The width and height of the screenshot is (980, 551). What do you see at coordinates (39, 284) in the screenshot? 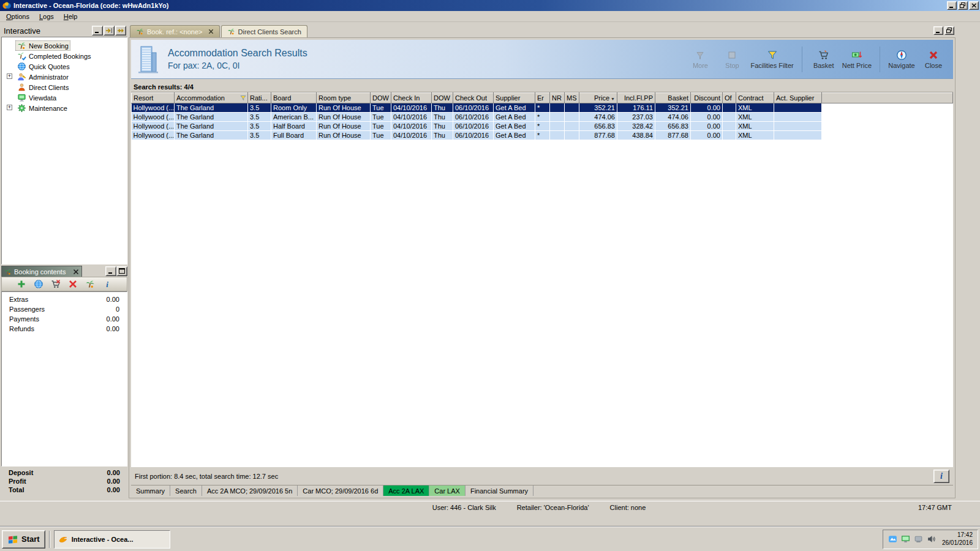
I see `globe-icon` at bounding box center [39, 284].